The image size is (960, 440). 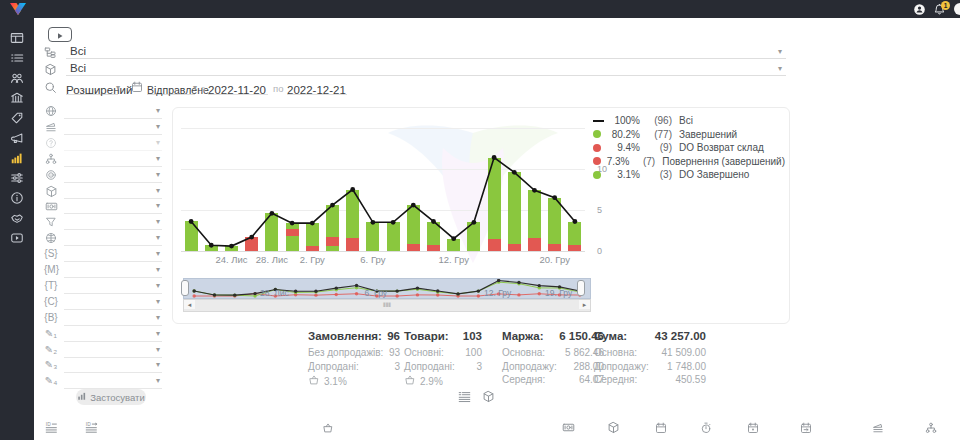 I want to click on legend-percent: 80.2%, so click(x=624, y=134).